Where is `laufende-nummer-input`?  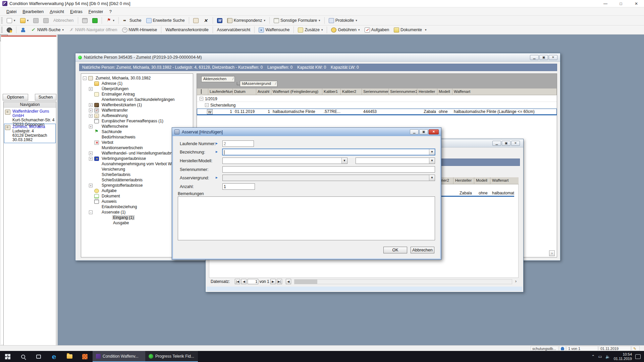
laufende-nummer-input is located at coordinates (238, 143).